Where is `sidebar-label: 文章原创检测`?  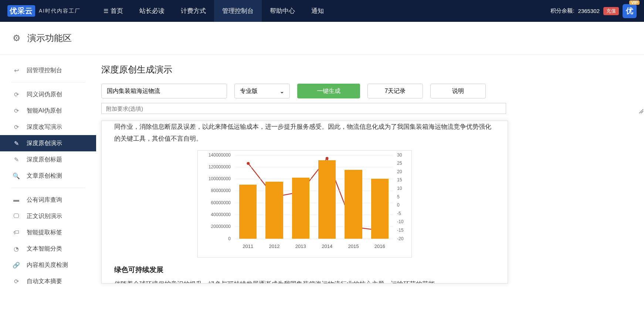
sidebar-label: 文章原创检测 is located at coordinates (44, 176).